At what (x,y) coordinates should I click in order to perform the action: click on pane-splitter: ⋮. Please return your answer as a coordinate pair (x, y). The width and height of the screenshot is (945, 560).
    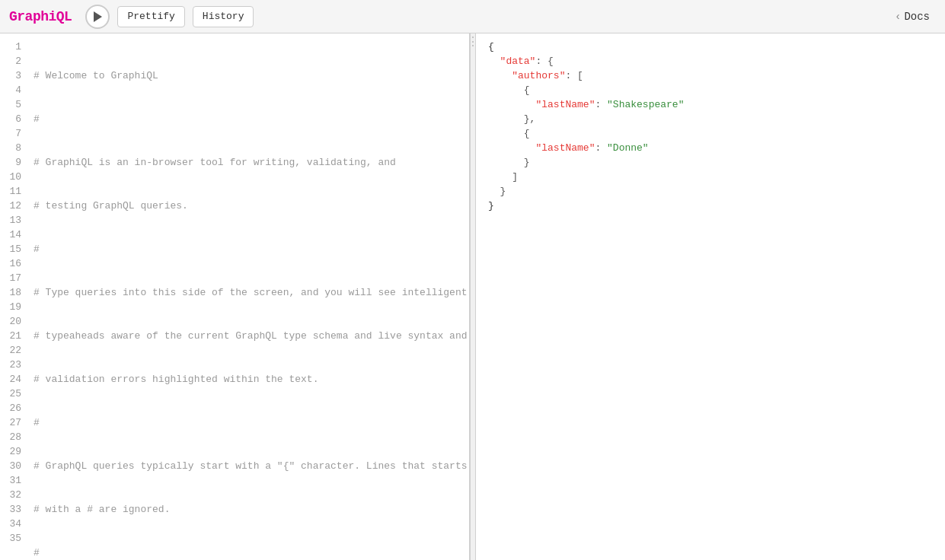
    Looking at the image, I should click on (473, 297).